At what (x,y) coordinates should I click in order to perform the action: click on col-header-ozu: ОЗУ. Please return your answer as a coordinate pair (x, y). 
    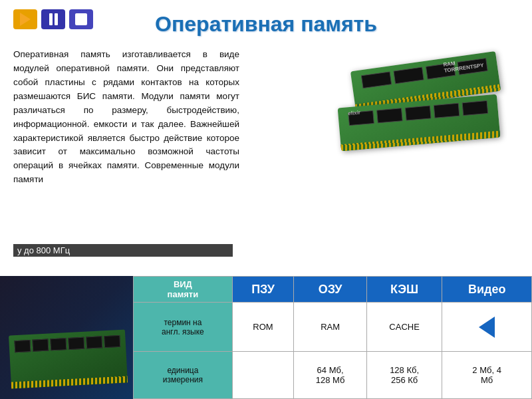
    Looking at the image, I should click on (331, 290).